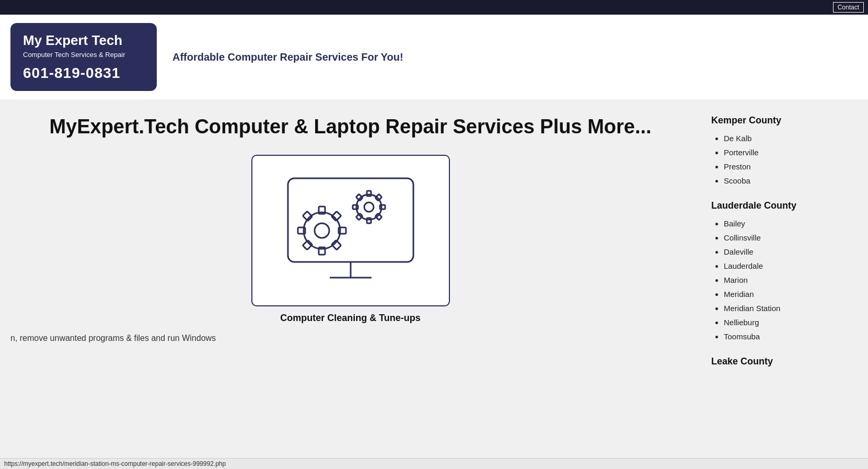  I want to click on logo-subtitle: Computer Tech Services & Repair, so click(84, 54).